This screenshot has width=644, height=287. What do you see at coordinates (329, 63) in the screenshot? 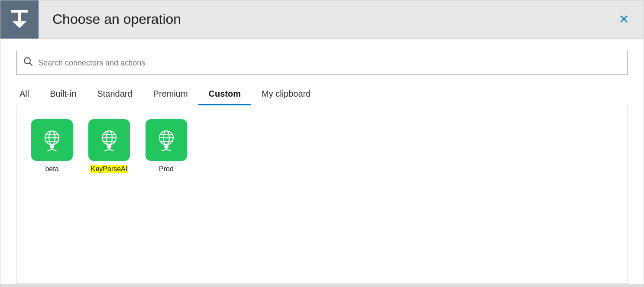
I see `search-input` at bounding box center [329, 63].